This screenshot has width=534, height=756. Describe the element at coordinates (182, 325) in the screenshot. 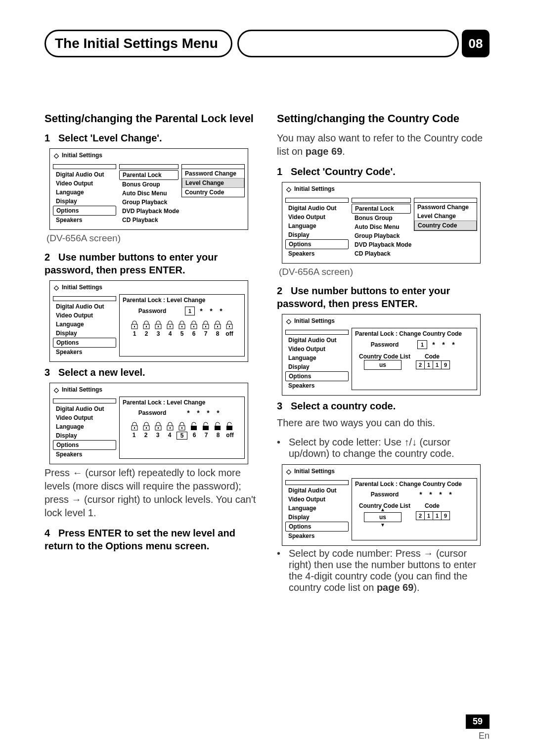

I see `osd-level-pane: Parental Lock : Level Change Password 1 …` at that location.